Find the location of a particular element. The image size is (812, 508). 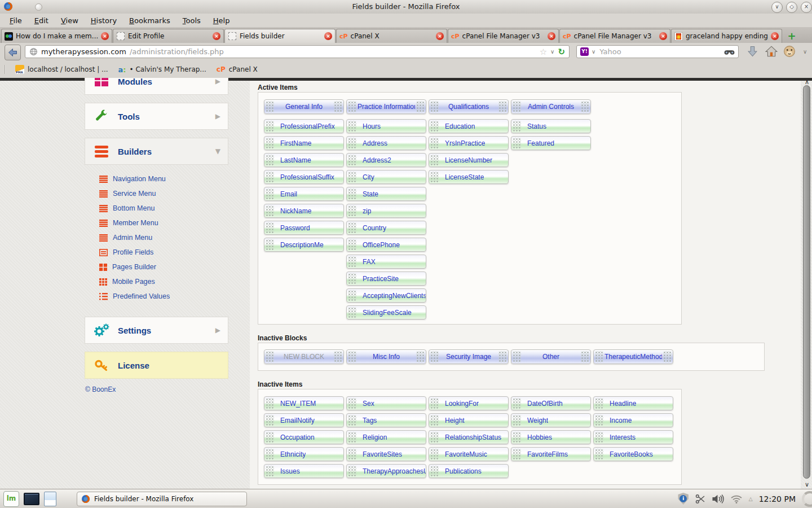

sidebar-item-profile-fields: Profile Fields is located at coordinates (157, 252).